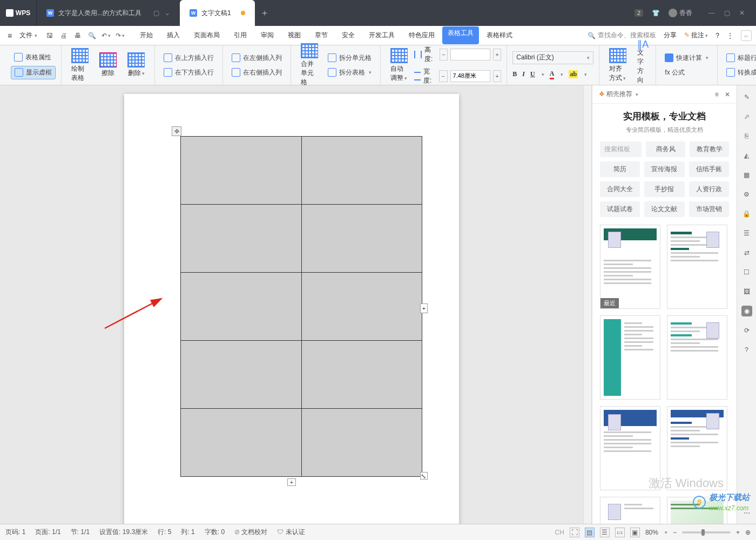 This screenshot has height=540, width=756. Describe the element at coordinates (399, 65) in the screenshot. I see `auto-adjust-button: 自动调整▾` at that location.